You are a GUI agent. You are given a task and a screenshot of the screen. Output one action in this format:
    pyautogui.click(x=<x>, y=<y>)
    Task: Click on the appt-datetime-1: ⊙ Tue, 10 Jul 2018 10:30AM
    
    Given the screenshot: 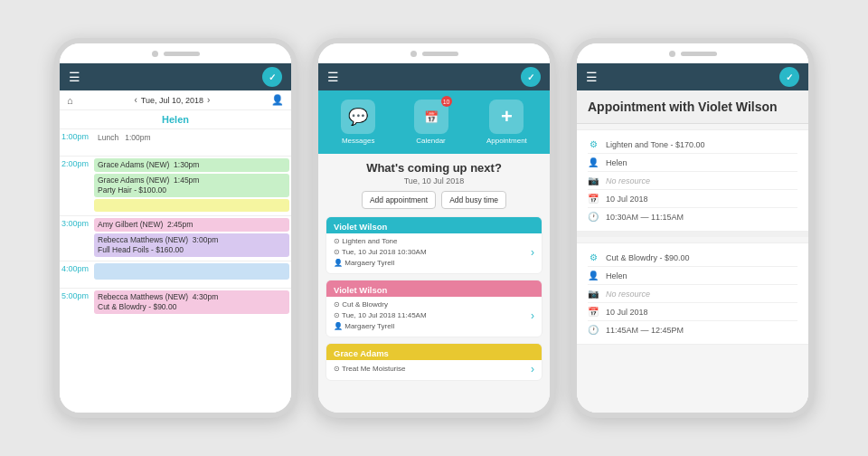 What is the action you would take?
    pyautogui.click(x=380, y=252)
    